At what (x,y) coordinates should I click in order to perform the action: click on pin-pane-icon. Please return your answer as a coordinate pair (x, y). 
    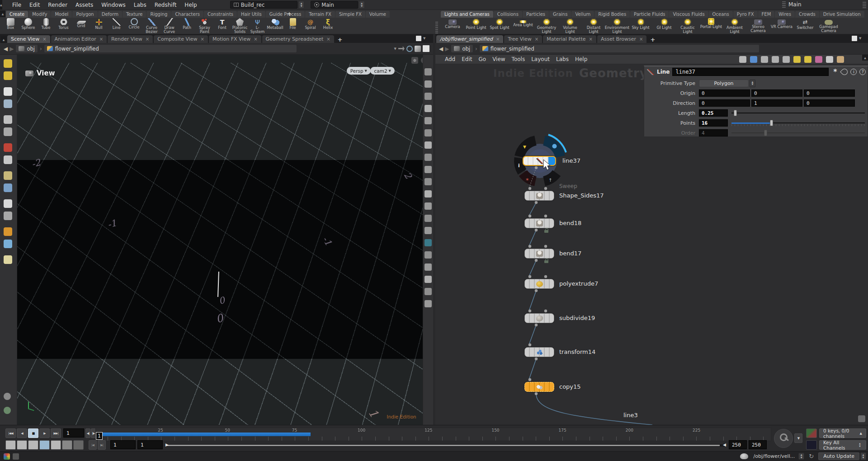
    Looking at the image, I should click on (401, 49).